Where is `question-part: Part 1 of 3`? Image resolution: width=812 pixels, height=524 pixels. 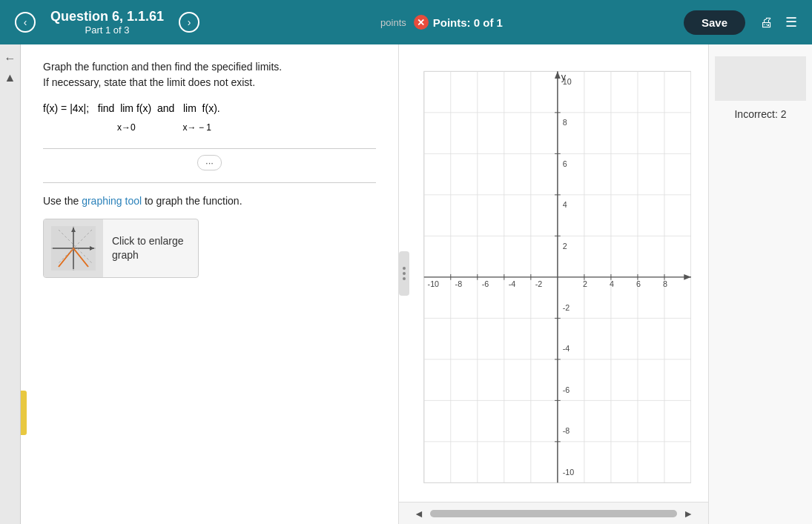 question-part: Part 1 of 3 is located at coordinates (107, 30).